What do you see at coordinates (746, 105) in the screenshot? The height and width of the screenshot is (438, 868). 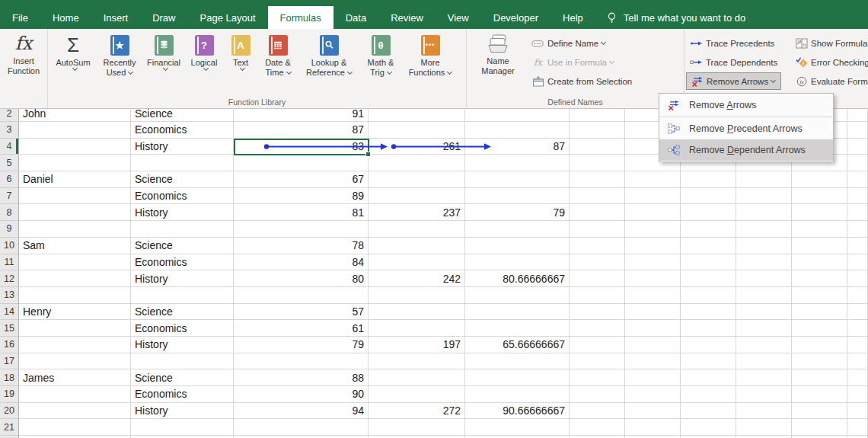 I see `menu-item-remove-arrows: Remove Arrows` at bounding box center [746, 105].